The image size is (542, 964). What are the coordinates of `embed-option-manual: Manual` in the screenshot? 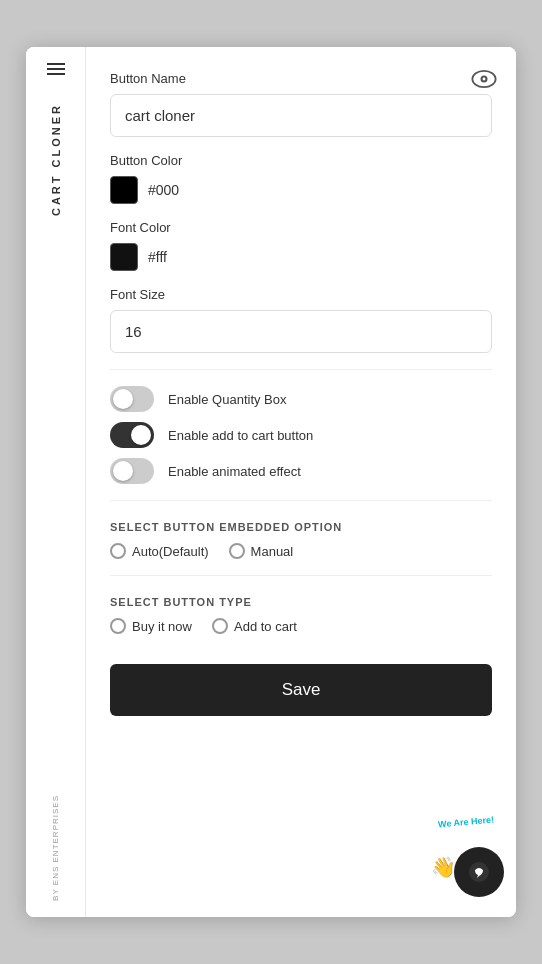 It's located at (262, 551).